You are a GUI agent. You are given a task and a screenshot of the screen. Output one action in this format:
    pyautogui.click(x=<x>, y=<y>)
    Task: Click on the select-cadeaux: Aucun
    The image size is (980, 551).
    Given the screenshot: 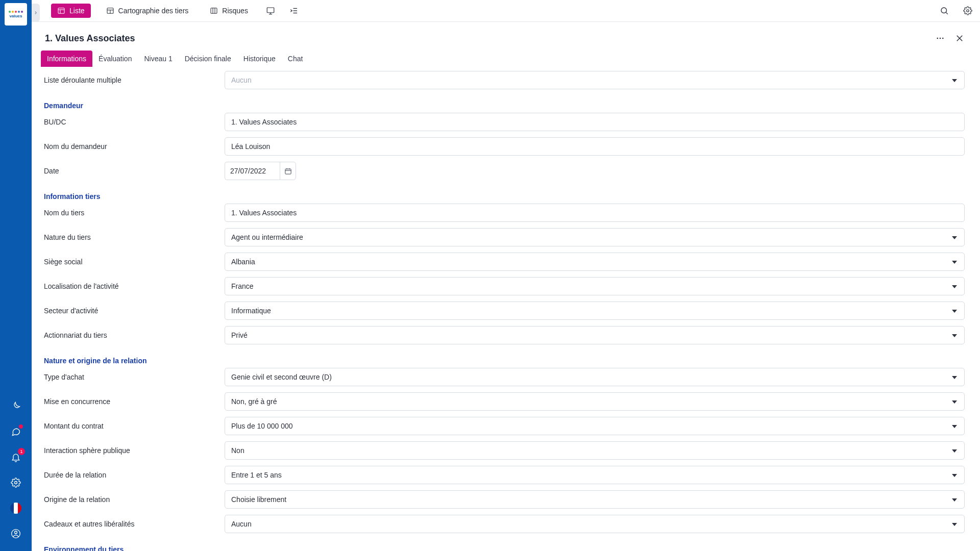 What is the action you would take?
    pyautogui.click(x=595, y=524)
    